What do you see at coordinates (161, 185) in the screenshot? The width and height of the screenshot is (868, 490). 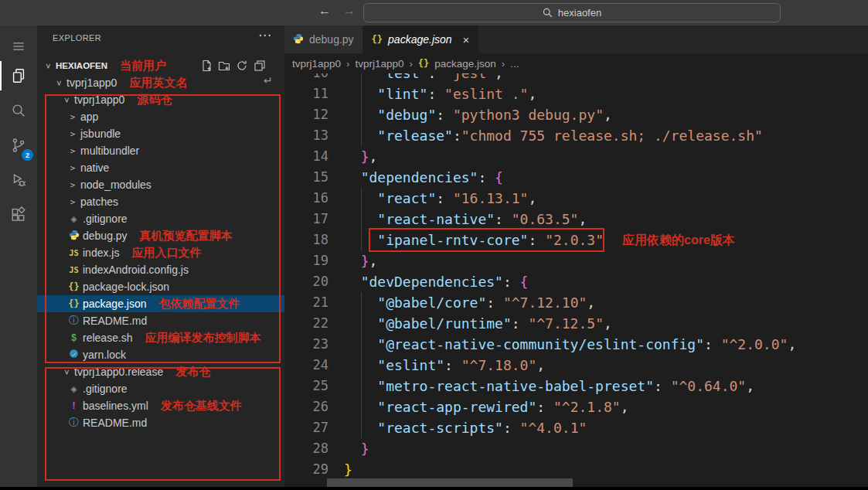 I see `tree-item-node-modules: >node_modules` at bounding box center [161, 185].